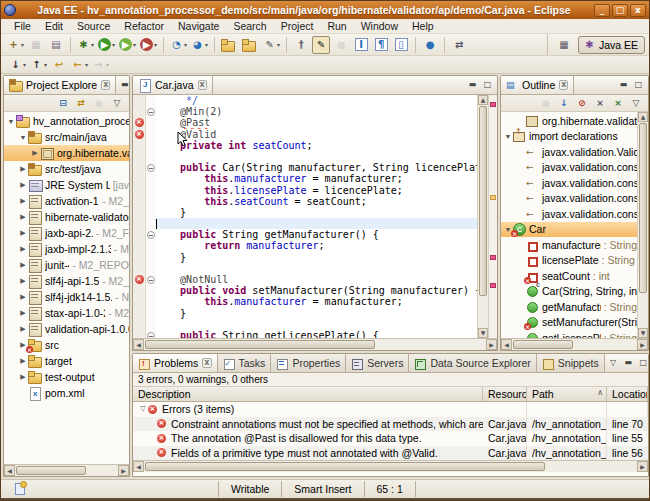 This screenshot has width=650, height=501. Describe the element at coordinates (66, 185) in the screenshot. I see `tree-item-jre-system-library: ▶JRE System Library[jav` at that location.